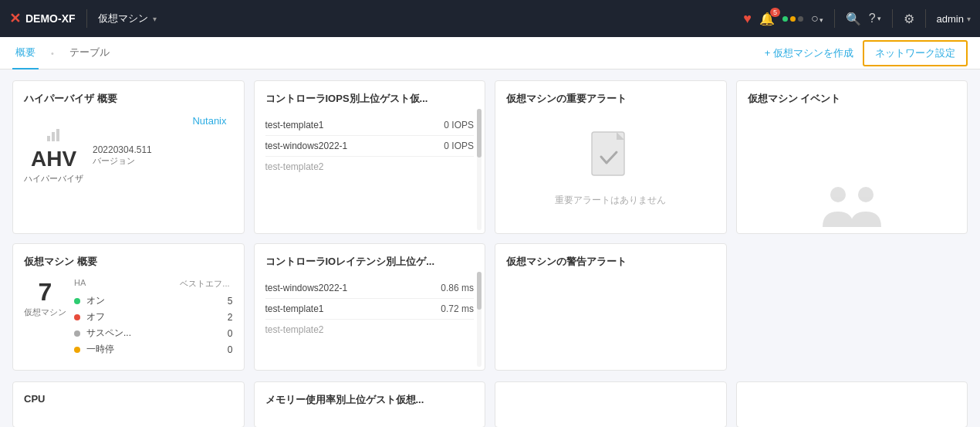  I want to click on iops-card: コントローラIOPS別上位ゲスト仮... test-template1 0 IO…, so click(370, 158).